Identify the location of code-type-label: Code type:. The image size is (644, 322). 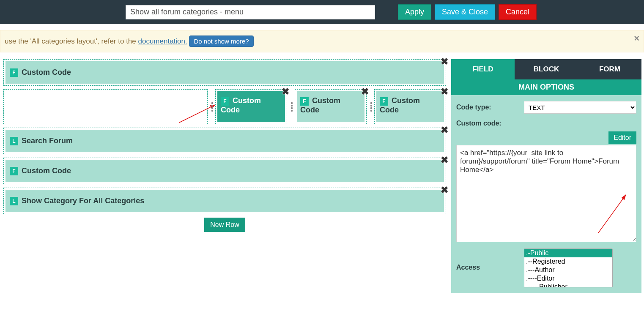
(490, 107).